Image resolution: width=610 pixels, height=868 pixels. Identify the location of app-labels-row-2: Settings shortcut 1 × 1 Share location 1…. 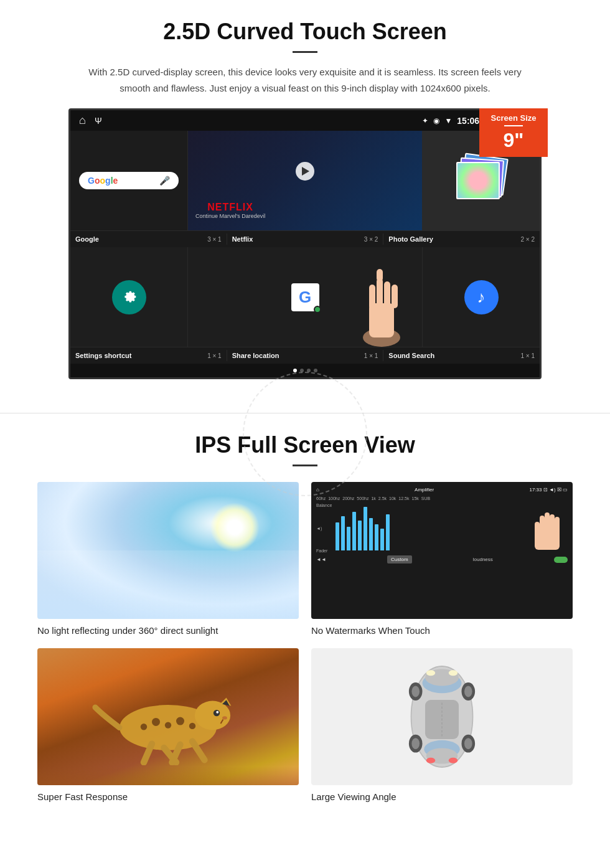
(305, 356).